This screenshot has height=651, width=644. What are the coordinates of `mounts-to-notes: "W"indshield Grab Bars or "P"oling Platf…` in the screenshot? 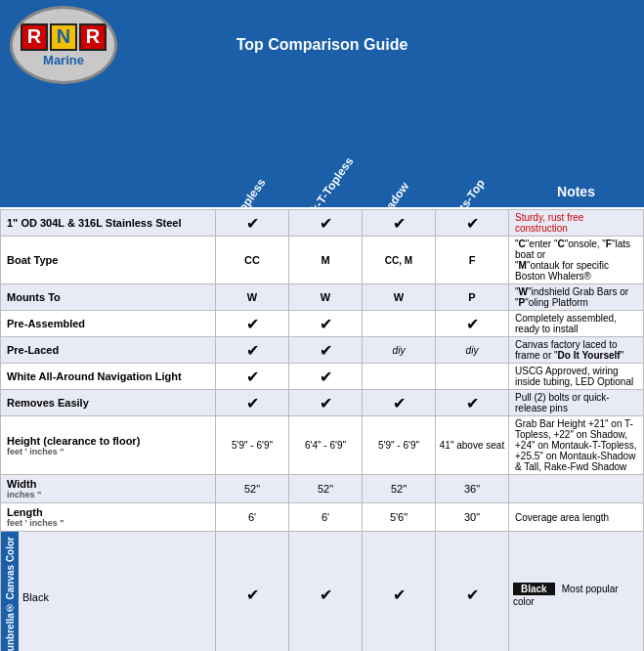 It's located at (577, 297).